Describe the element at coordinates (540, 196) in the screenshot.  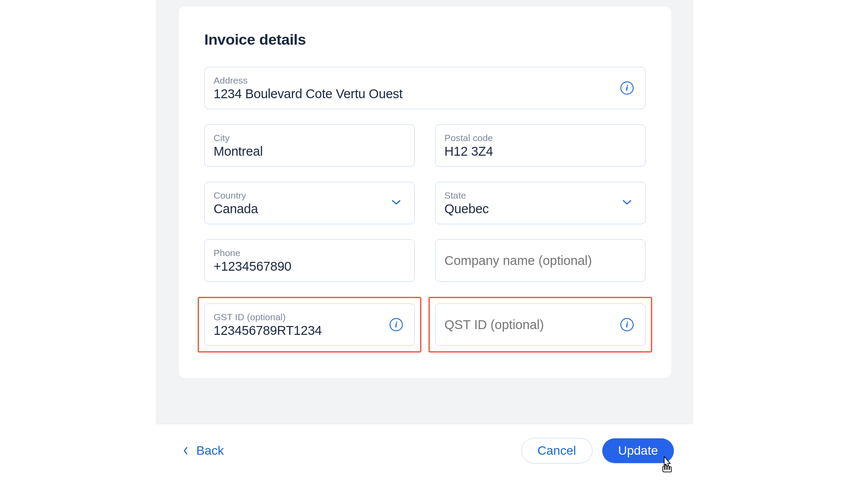
I see `state-label: State` at that location.